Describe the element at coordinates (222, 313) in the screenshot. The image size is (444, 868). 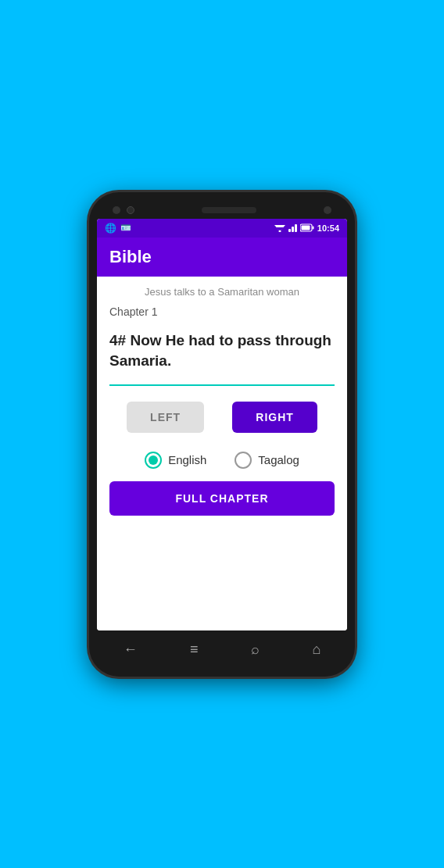
I see `chapter-label: Chapter 1` at that location.